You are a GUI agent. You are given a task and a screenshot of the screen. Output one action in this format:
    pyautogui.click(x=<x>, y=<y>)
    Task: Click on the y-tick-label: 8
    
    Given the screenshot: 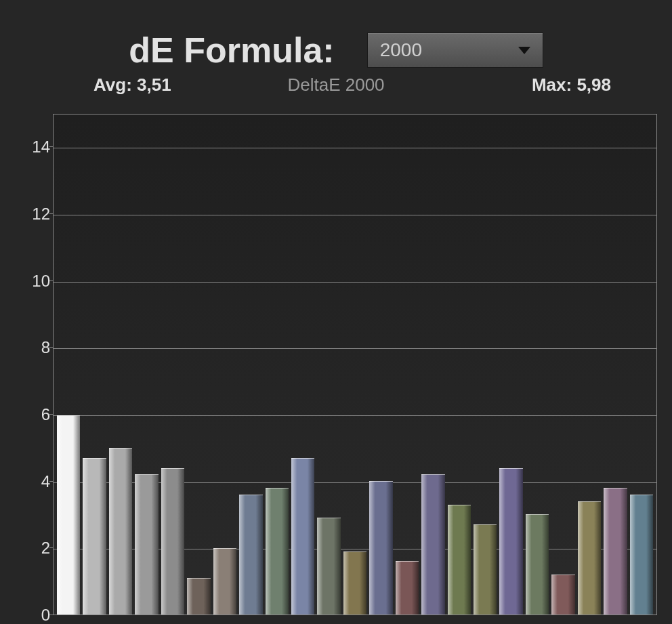 What is the action you would take?
    pyautogui.click(x=35, y=348)
    